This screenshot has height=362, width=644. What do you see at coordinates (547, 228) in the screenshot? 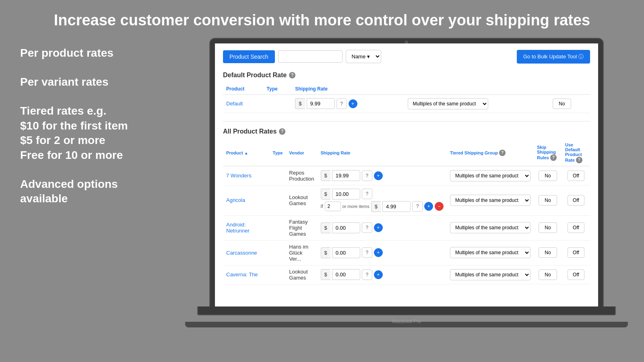
I see `skip-no-android: No` at bounding box center [547, 228].